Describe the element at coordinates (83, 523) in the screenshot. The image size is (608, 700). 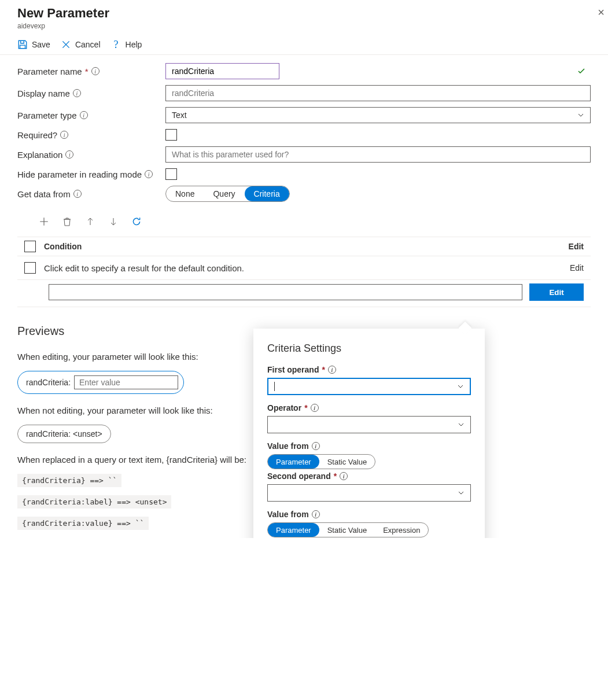
I see `code-sample-3: {randCriteria:value} ==> ``` at that location.